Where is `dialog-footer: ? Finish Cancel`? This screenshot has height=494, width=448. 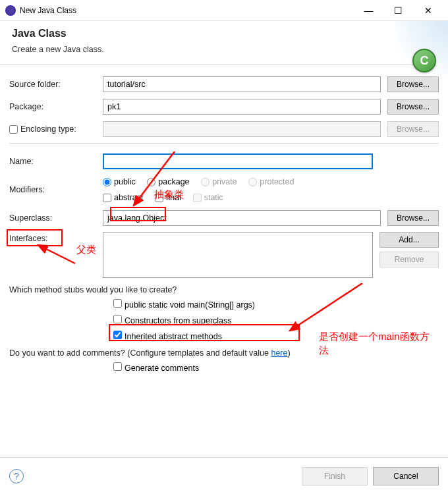
dialog-footer: ? Finish Cancel is located at coordinates (224, 476).